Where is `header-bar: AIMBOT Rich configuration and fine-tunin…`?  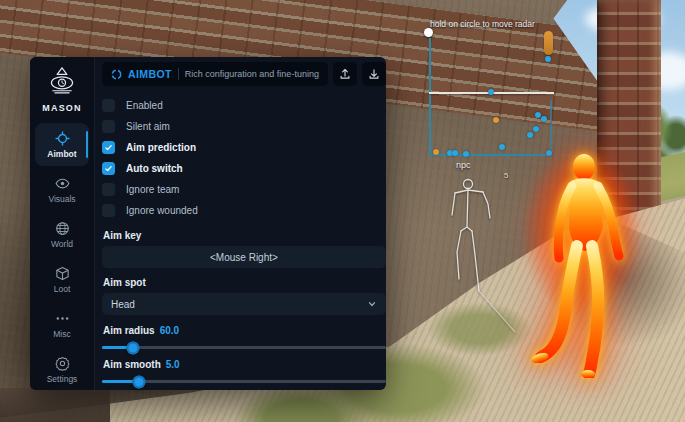 header-bar: AIMBOT Rich configuration and fine-tunin… is located at coordinates (215, 74).